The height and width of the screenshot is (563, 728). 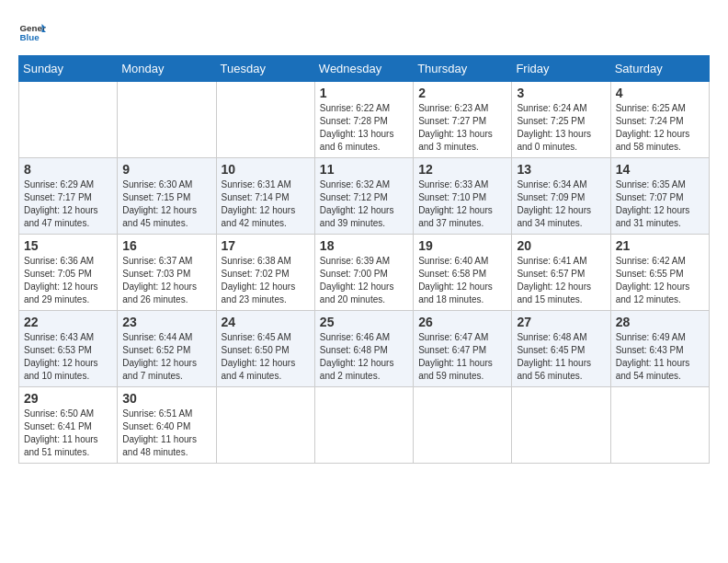 I want to click on day-info: Sunrise: 6:45 AM Sunset: 6:50 PM Dayligh…, so click(x=266, y=357).